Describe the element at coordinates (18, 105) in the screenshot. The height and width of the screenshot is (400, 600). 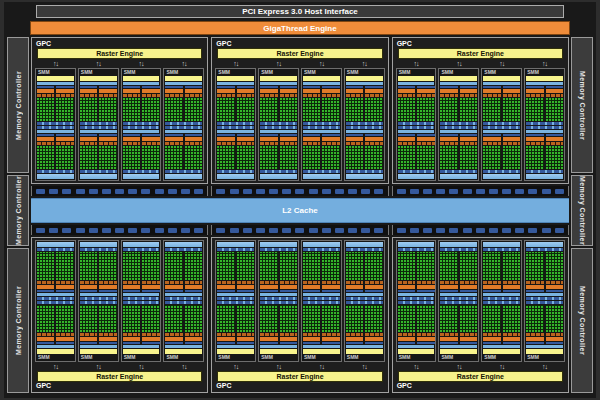
I see `memory-controller-block: Memory Controller` at that location.